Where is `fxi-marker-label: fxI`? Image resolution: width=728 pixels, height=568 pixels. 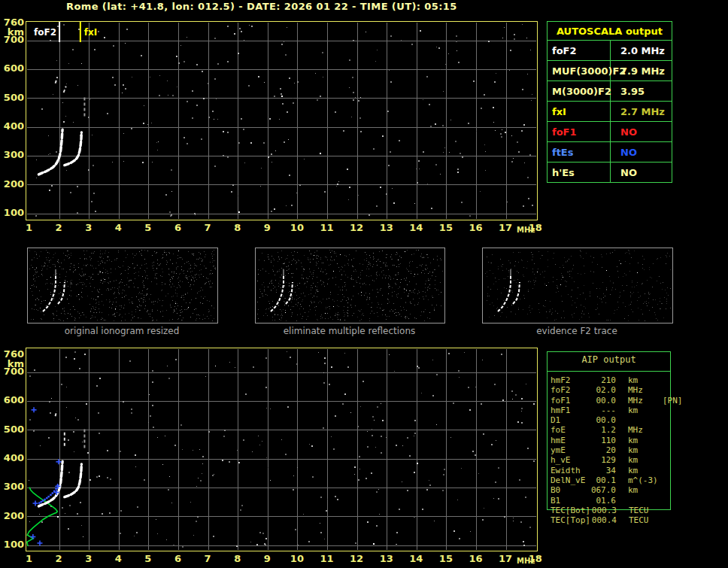
fxi-marker-label: fxI is located at coordinates (90, 33).